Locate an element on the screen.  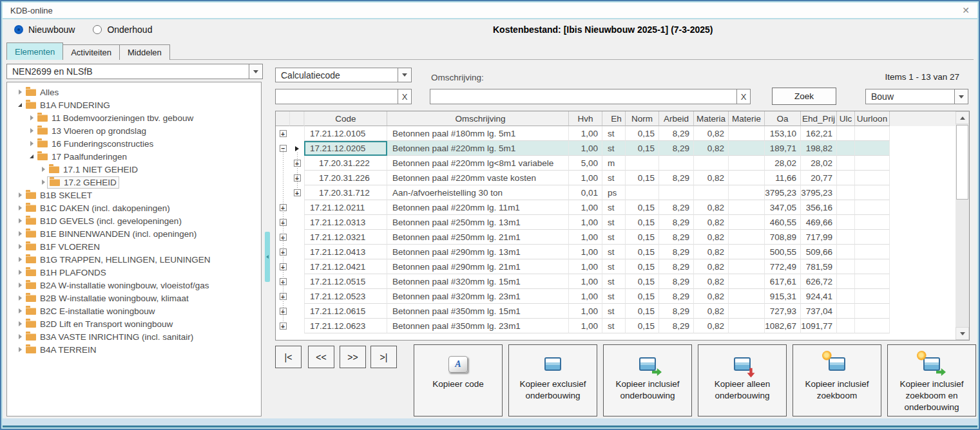
table-row: + 17.21.12.0211 Betonnen paal #220mm lg.… is located at coordinates (622, 207).